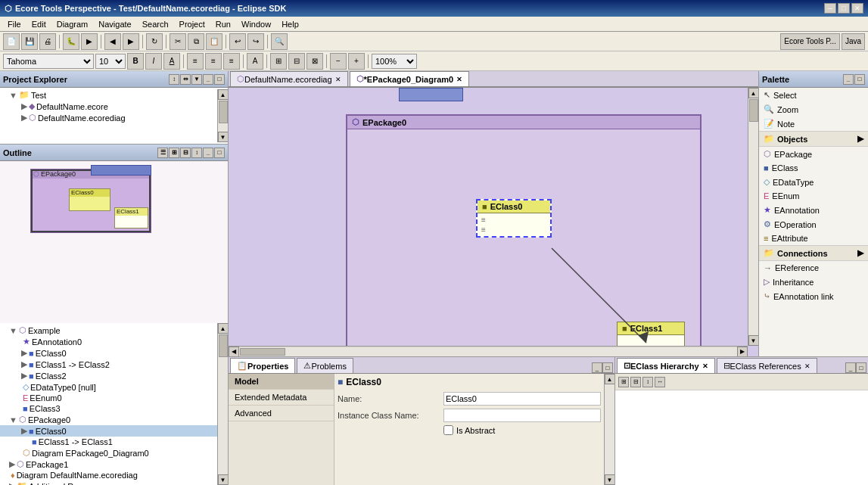 The width and height of the screenshot is (868, 485). Describe the element at coordinates (178, 42) in the screenshot. I see `cut-button: ✂` at that location.